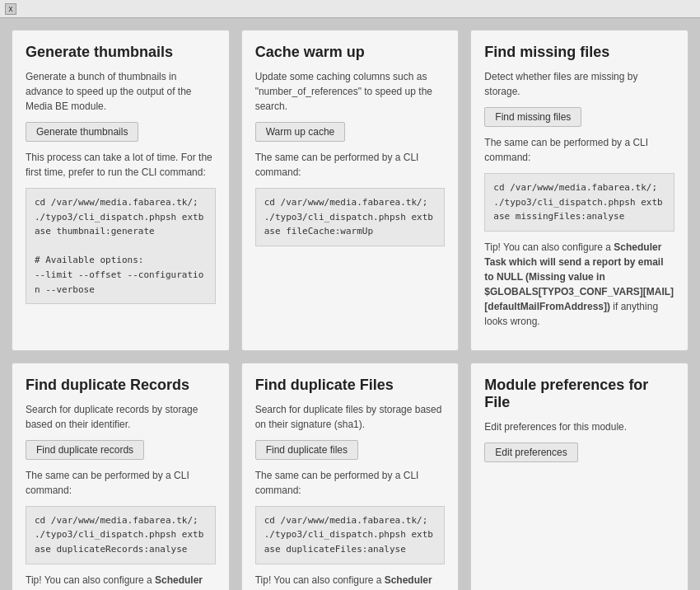 The height and width of the screenshot is (590, 700). I want to click on cli-label-find-duplicate-records: The same can be performed by a CLI comma…, so click(120, 483).